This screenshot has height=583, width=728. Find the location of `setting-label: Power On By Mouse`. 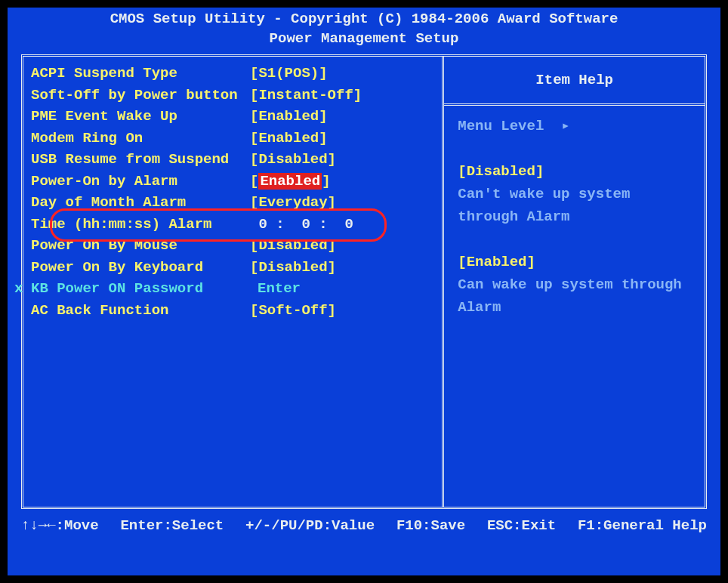

setting-label: Power On By Mouse is located at coordinates (140, 246).